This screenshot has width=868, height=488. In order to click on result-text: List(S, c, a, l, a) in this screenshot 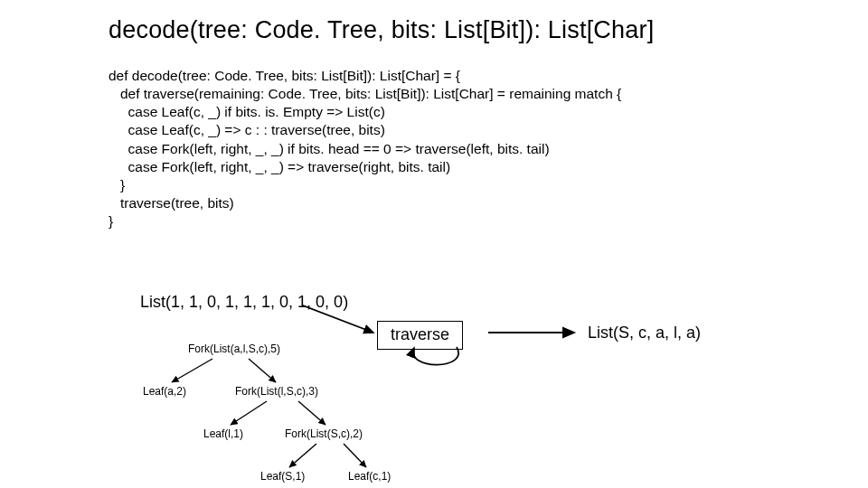, I will do `click(644, 333)`.